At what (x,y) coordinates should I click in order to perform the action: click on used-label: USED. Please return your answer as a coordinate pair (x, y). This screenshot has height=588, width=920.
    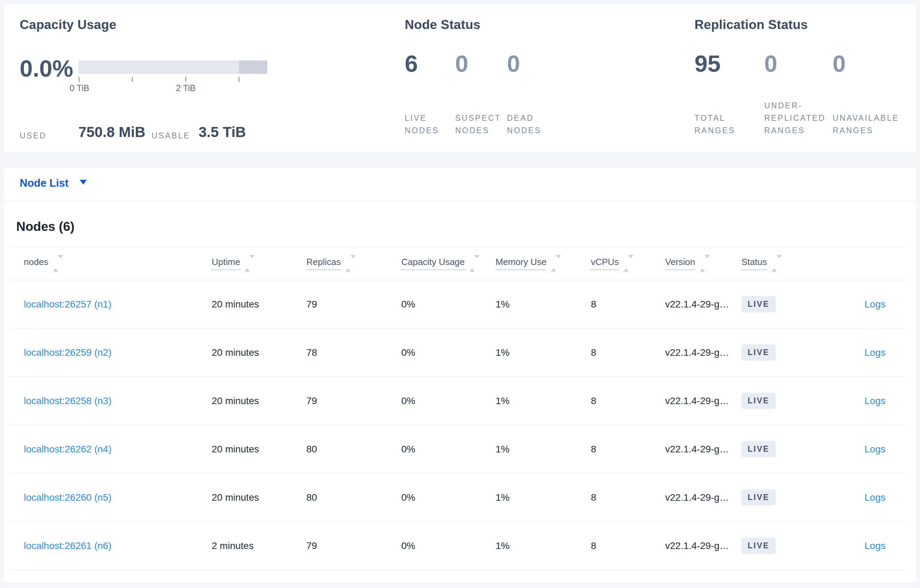
    Looking at the image, I should click on (33, 136).